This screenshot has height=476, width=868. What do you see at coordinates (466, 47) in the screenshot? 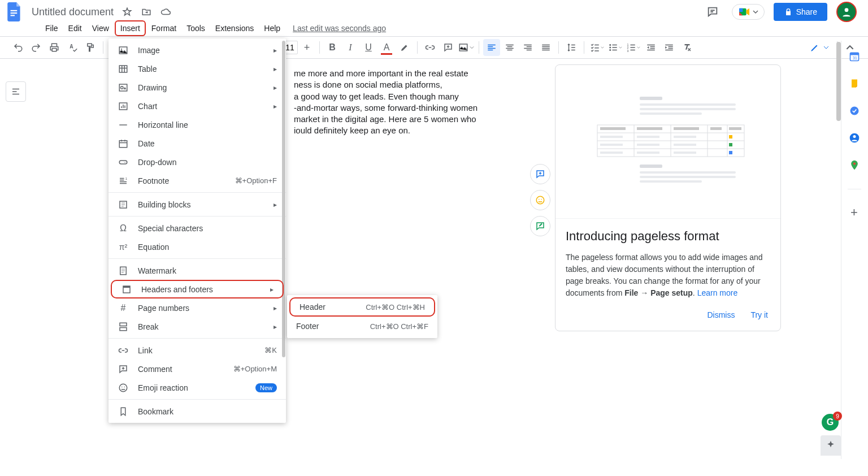
I see `insert-image-button` at bounding box center [466, 47].